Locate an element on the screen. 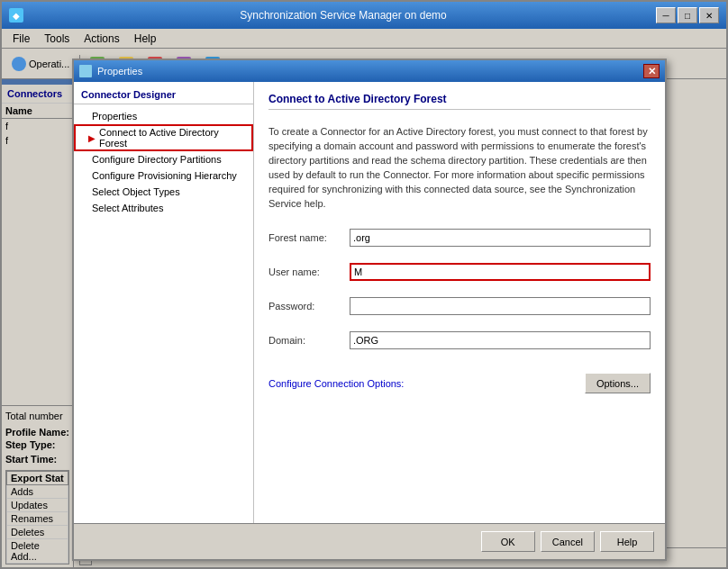  domain-label: Domain: is located at coordinates (309, 340).